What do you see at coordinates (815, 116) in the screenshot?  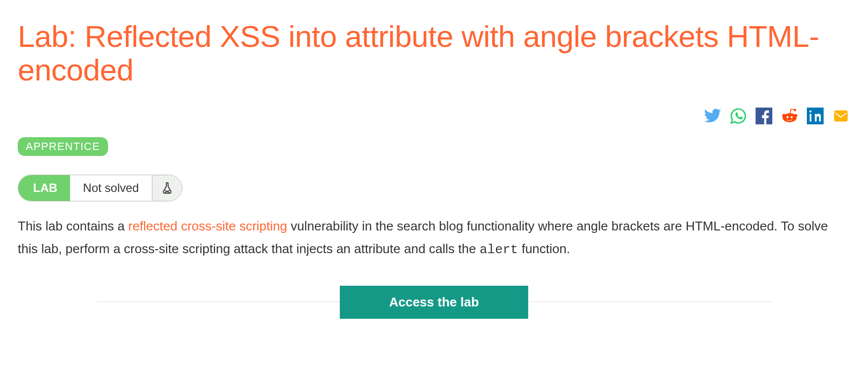 I see `linkedin-icon` at bounding box center [815, 116].